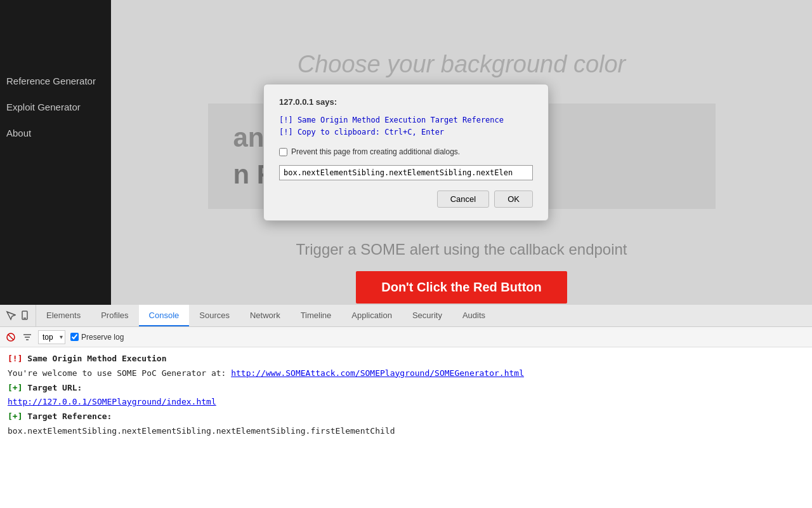 The image size is (812, 508). What do you see at coordinates (406, 389) in the screenshot?
I see `console-line-3: [+] Target URL:` at bounding box center [406, 389].